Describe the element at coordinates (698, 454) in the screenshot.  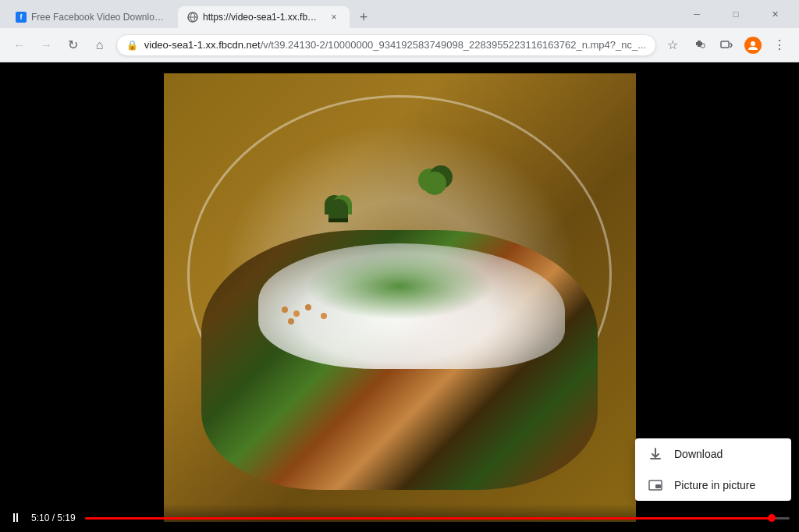
I see `download-label: Download` at that location.